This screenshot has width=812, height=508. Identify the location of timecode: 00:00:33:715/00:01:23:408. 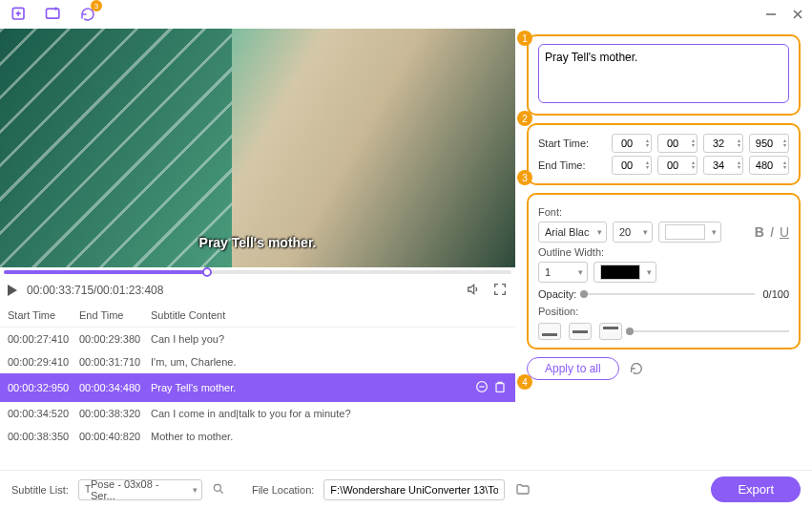
(95, 290).